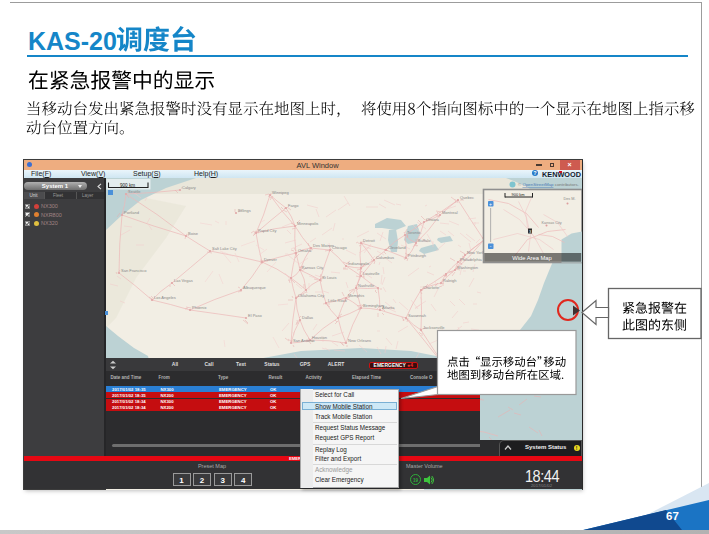 The width and height of the screenshot is (709, 534). Describe the element at coordinates (548, 184) in the screenshot. I see `svg-text: © OpenStreetMap contributors.` at that location.